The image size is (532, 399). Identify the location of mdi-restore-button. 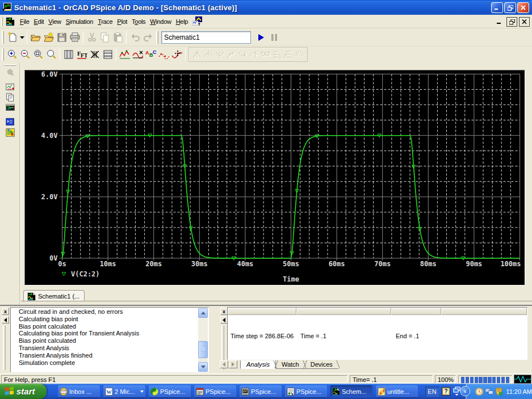
(512, 22).